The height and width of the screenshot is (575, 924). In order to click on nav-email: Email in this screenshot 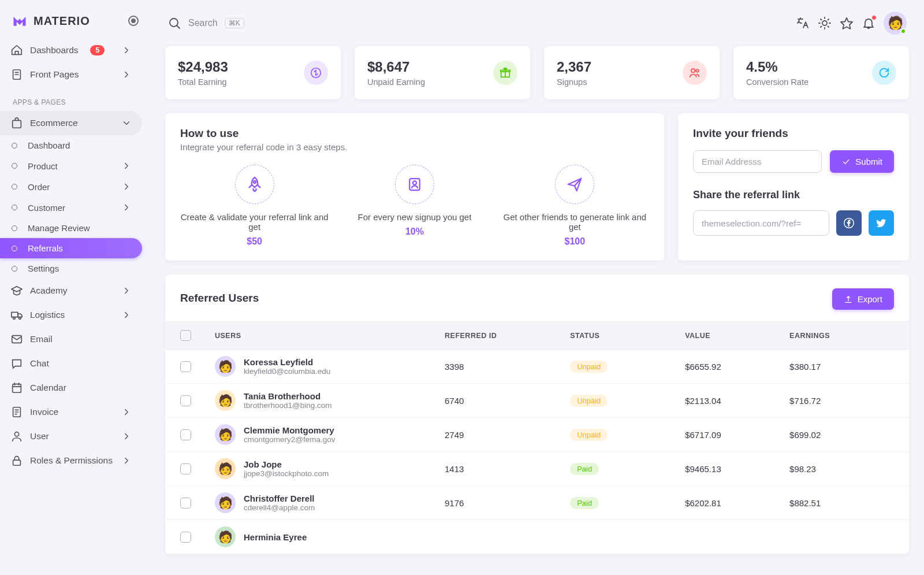, I will do `click(71, 339)`.